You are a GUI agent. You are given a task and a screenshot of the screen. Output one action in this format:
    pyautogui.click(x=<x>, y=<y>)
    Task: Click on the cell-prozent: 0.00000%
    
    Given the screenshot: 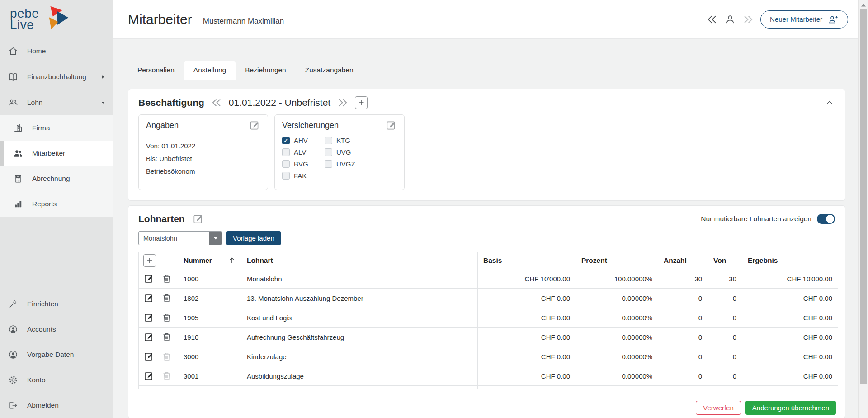 What is the action you would take?
    pyautogui.click(x=617, y=299)
    